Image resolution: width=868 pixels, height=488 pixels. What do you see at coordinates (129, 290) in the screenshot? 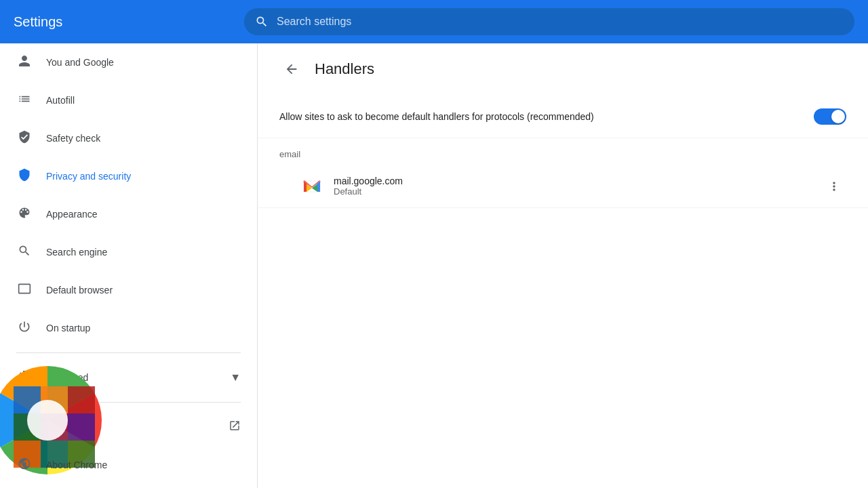
I see `sidebar-item-default-browser: Default browser` at bounding box center [129, 290].